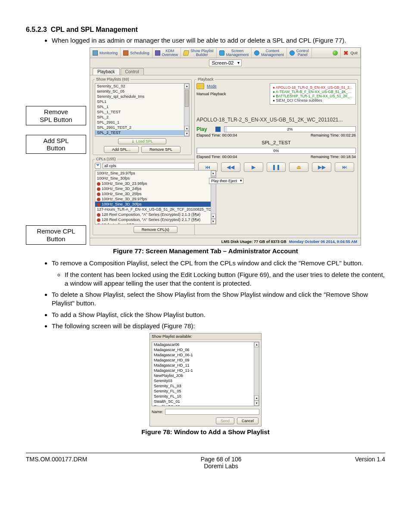 This screenshot has height=532, width=411. What do you see at coordinates (142, 86) in the screenshot?
I see `list-item: Serenity_SC_02` at bounding box center [142, 86].